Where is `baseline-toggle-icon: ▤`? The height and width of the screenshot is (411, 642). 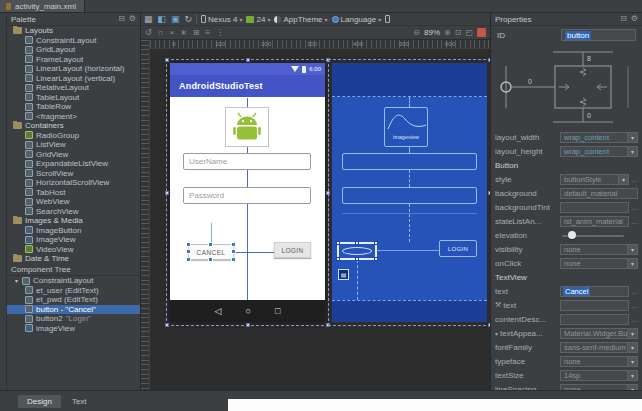
baseline-toggle-icon: ▤ is located at coordinates (344, 274).